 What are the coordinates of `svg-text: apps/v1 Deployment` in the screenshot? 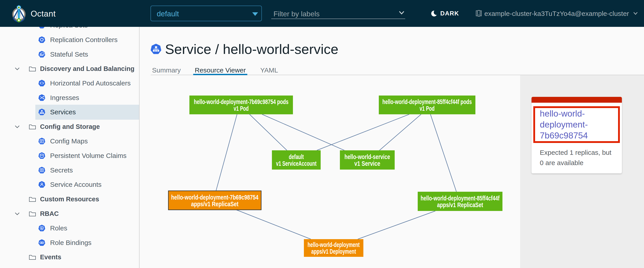 It's located at (334, 252).